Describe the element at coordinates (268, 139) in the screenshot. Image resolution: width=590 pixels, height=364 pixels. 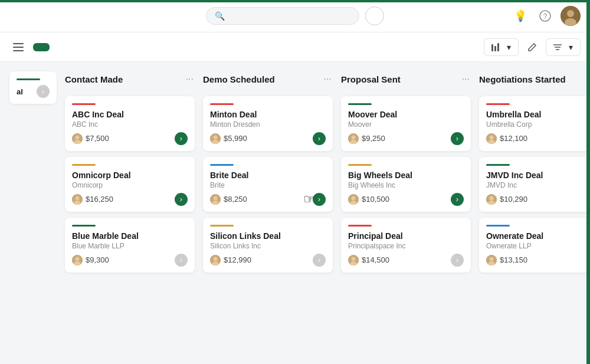
I see `deal-footer-minton: $5,990 ›` at that location.